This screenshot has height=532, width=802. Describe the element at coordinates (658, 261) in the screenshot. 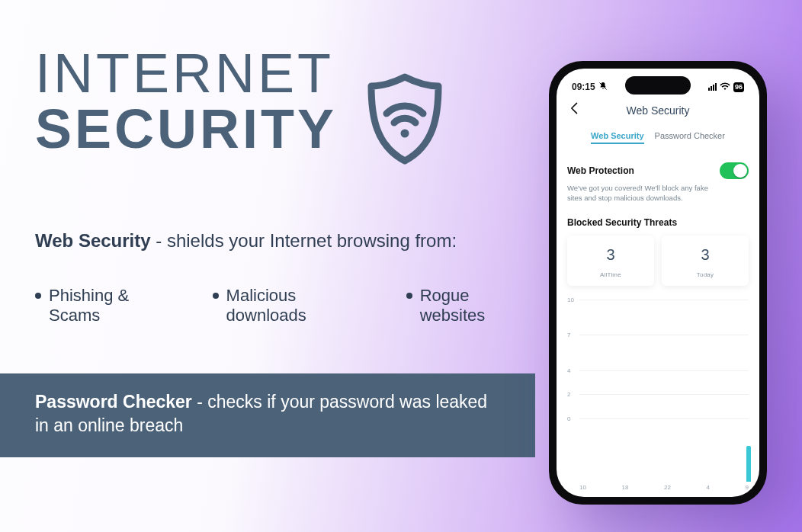

I see `threat-cards: 3 AllTime 3 Today` at that location.